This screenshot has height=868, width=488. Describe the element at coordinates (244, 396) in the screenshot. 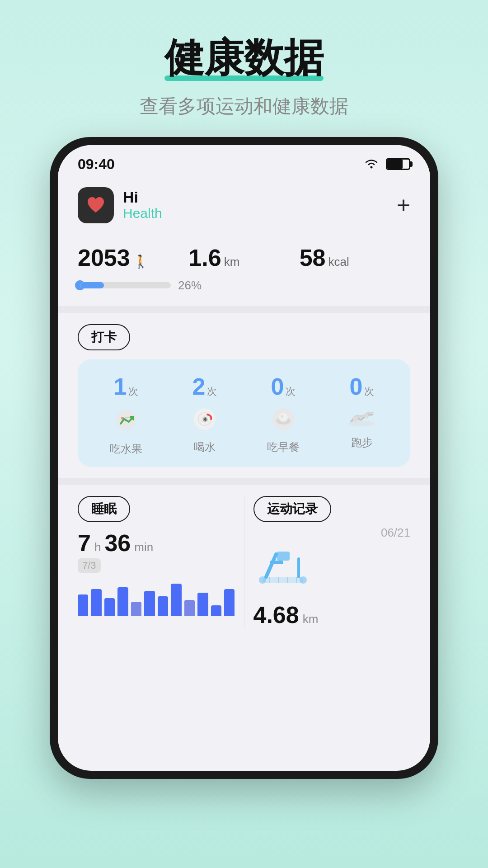

I see `punchin-section: 打卡 1 次` at that location.